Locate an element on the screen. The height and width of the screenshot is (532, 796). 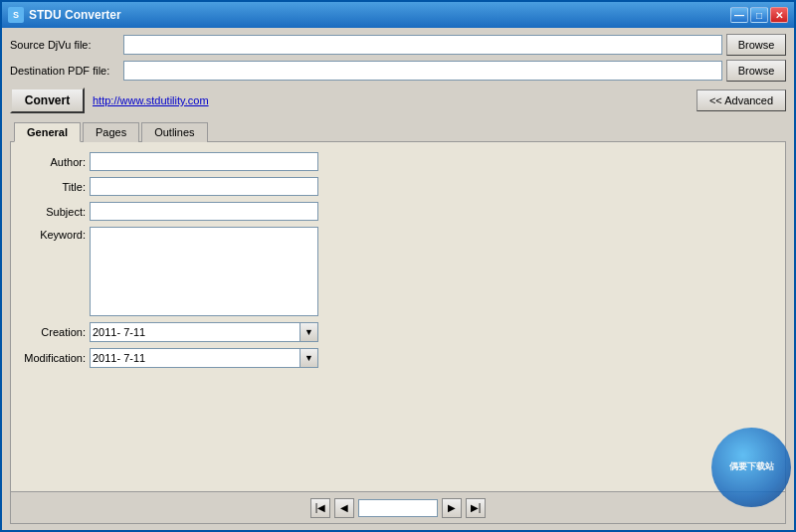
destination-input is located at coordinates (423, 71).